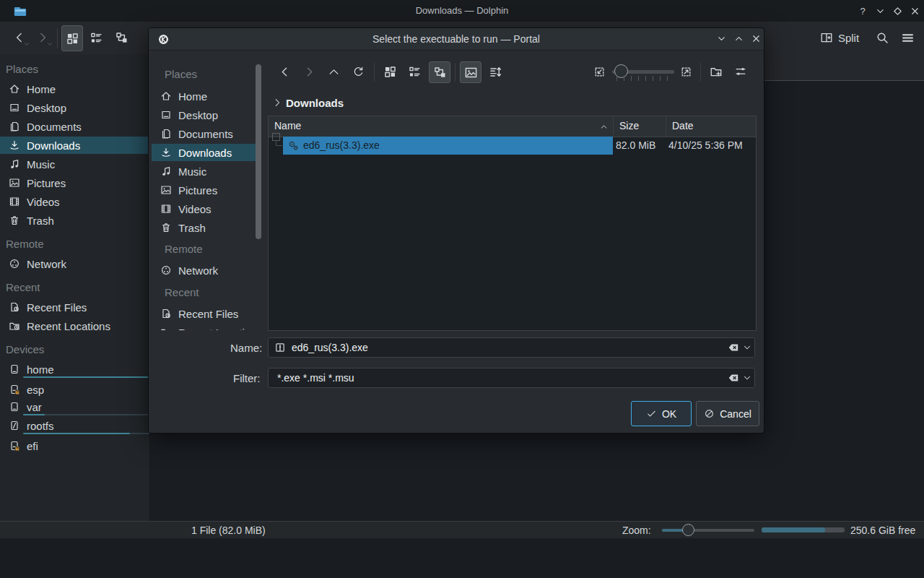  I want to click on dialog-maximize-button, so click(738, 38).